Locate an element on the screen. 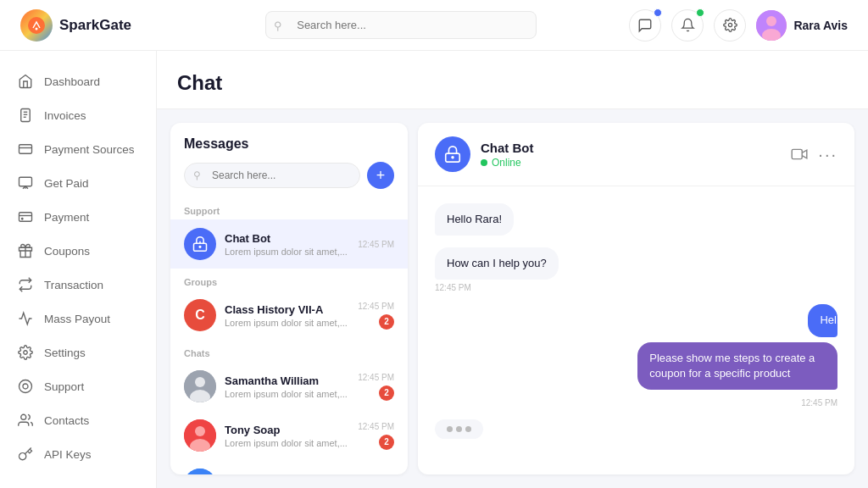 This screenshot has width=868, height=488. chat-header: Chat Bot Online is located at coordinates (636, 154).